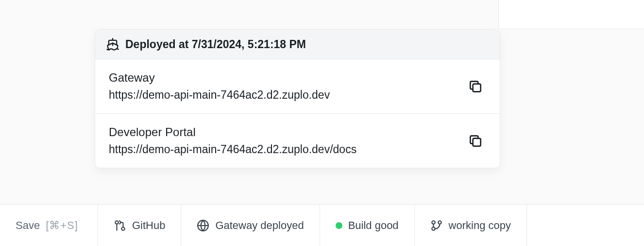  What do you see at coordinates (233, 132) in the screenshot?
I see `devportal-label: Developer Portal` at bounding box center [233, 132].